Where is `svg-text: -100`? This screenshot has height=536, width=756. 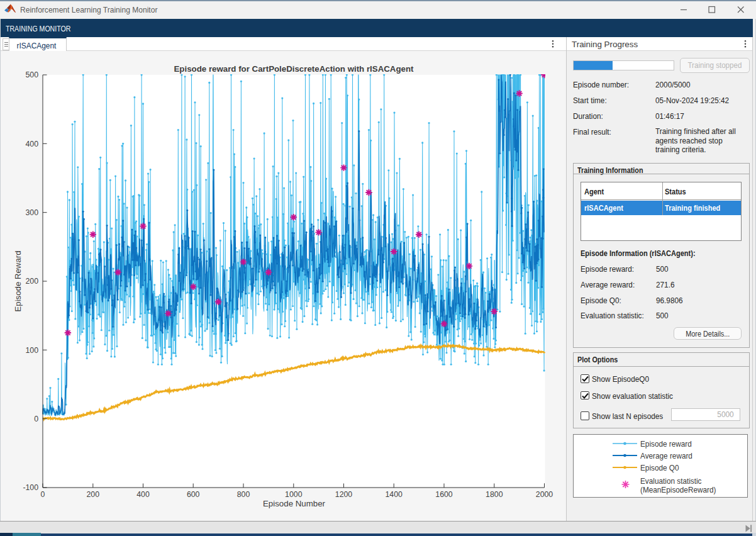
svg-text: -100 is located at coordinates (30, 488).